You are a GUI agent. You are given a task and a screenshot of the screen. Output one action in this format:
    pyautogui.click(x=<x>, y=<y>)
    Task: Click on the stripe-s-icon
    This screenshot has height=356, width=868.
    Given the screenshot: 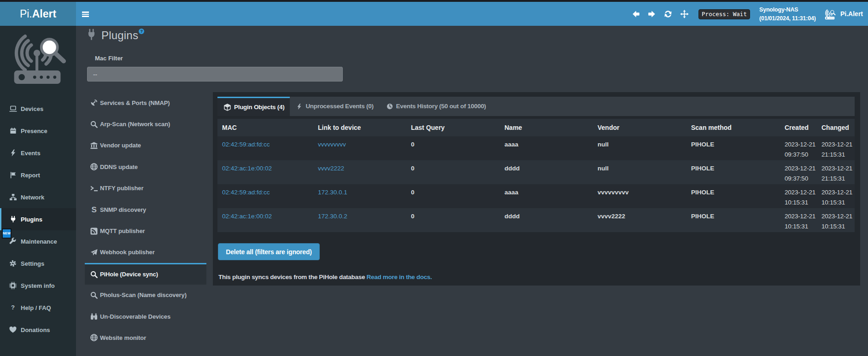 What is the action you would take?
    pyautogui.click(x=94, y=210)
    